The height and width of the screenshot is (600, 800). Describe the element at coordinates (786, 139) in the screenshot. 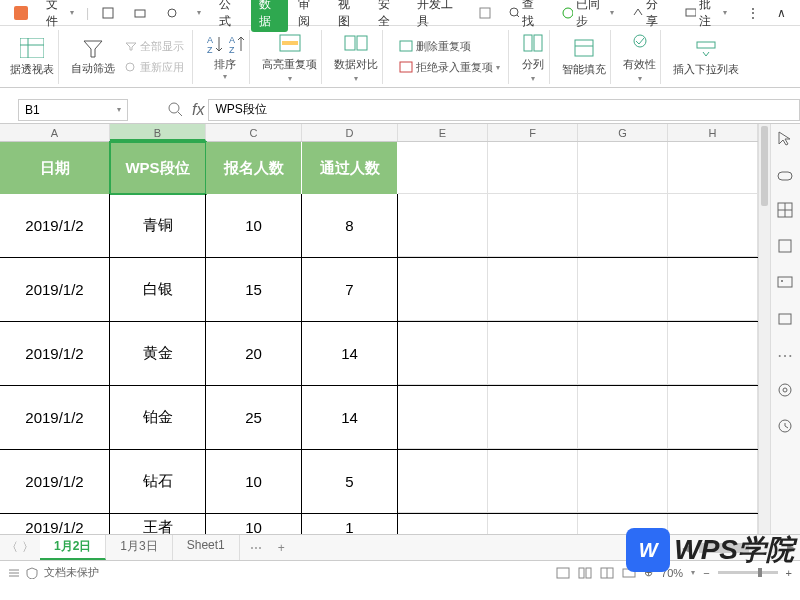

I see `cursor-icon` at that location.